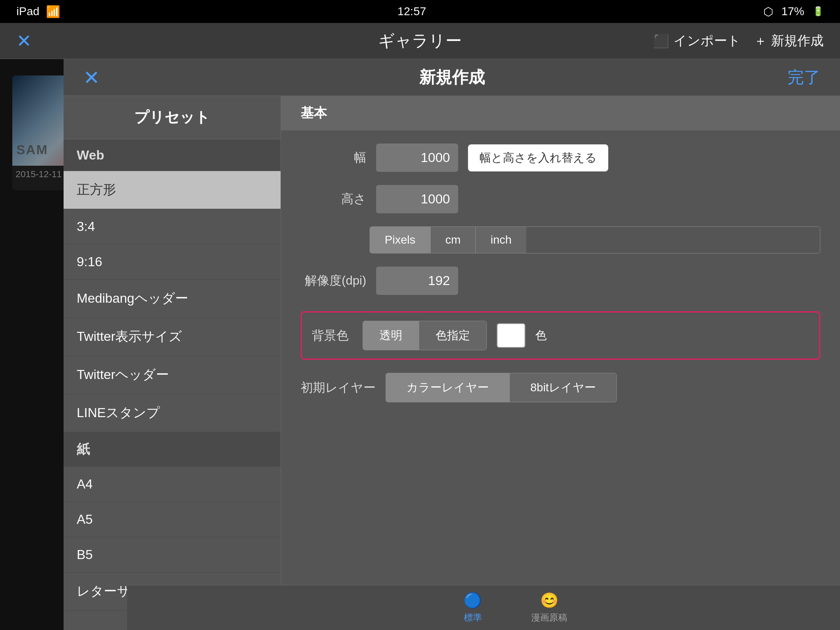  Describe the element at coordinates (563, 388) in the screenshot. I see `8bit-layer-button: 8bitレイヤー` at that location.